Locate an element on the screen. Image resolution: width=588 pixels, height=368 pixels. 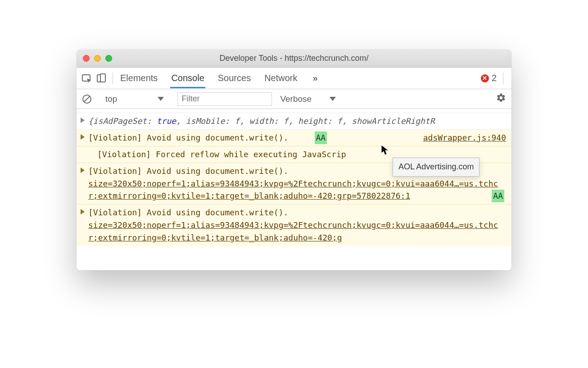
log-text: [Violation] Forced reflow while executin… is located at coordinates (222, 154).